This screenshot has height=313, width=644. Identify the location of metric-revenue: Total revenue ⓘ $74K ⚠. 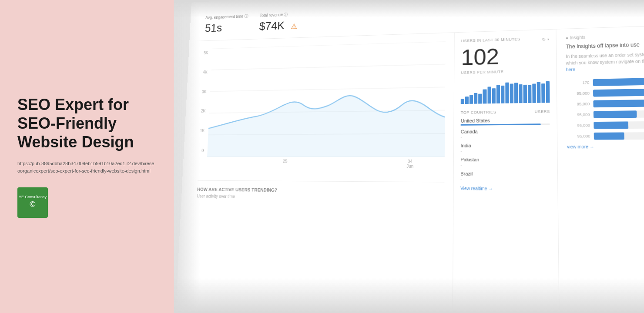
(278, 22).